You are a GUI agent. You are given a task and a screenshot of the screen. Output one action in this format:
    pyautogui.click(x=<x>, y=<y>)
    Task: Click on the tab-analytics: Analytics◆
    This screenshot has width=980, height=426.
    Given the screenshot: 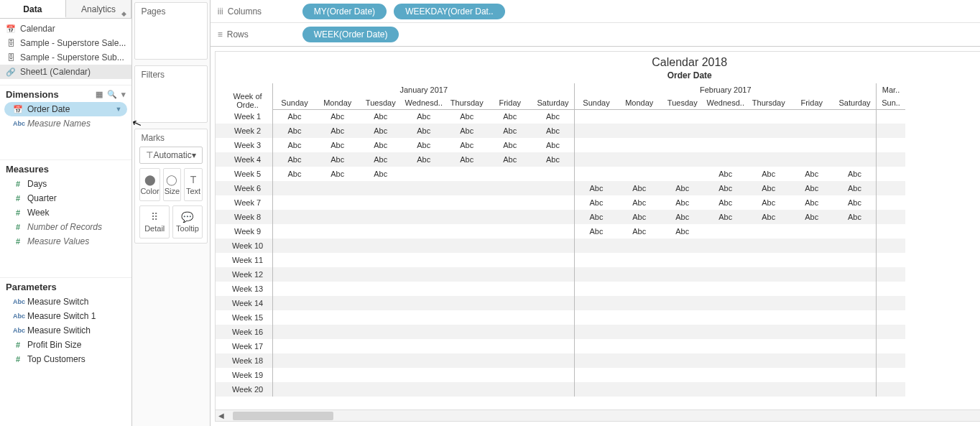 What is the action you would take?
    pyautogui.click(x=99, y=9)
    